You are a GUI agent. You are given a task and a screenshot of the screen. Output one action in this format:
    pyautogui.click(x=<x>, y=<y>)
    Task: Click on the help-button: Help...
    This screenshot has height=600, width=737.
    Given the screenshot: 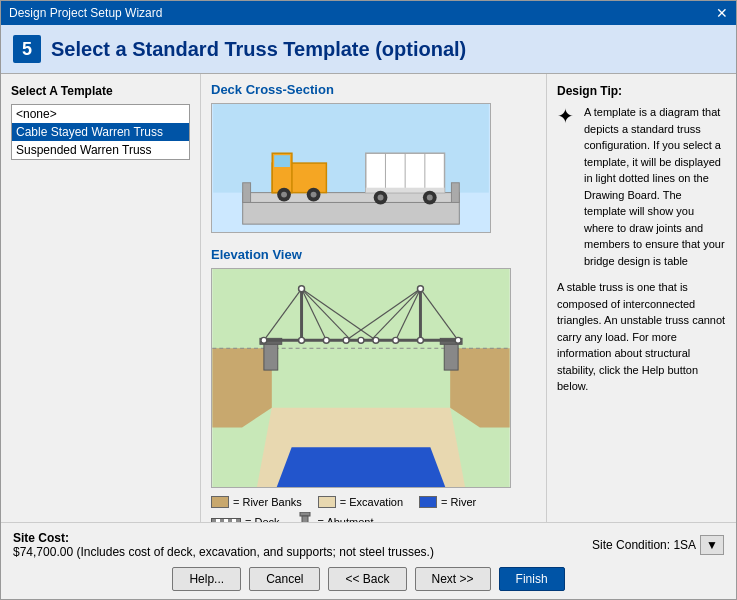 What is the action you would take?
    pyautogui.click(x=206, y=579)
    